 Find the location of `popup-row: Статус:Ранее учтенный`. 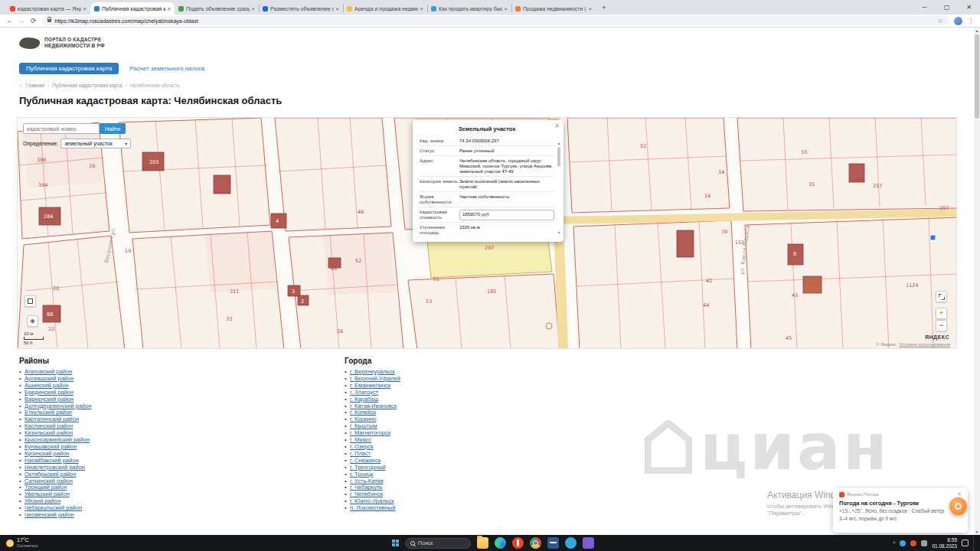

popup-row: Статус:Ранее учтенный is located at coordinates (487, 152).